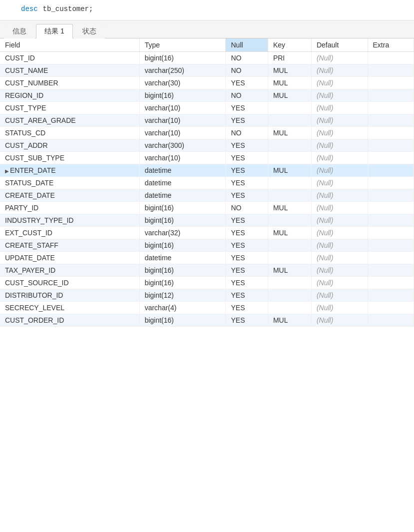 The width and height of the screenshot is (414, 532). I want to click on cell-field: ENTER_DATE, so click(70, 171).